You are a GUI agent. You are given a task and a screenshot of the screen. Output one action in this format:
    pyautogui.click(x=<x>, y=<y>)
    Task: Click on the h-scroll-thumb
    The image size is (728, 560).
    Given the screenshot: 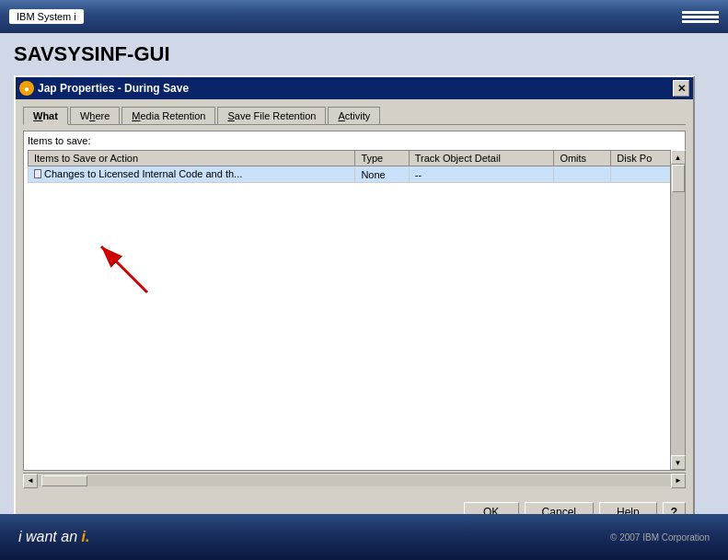 What is the action you would take?
    pyautogui.click(x=64, y=481)
    